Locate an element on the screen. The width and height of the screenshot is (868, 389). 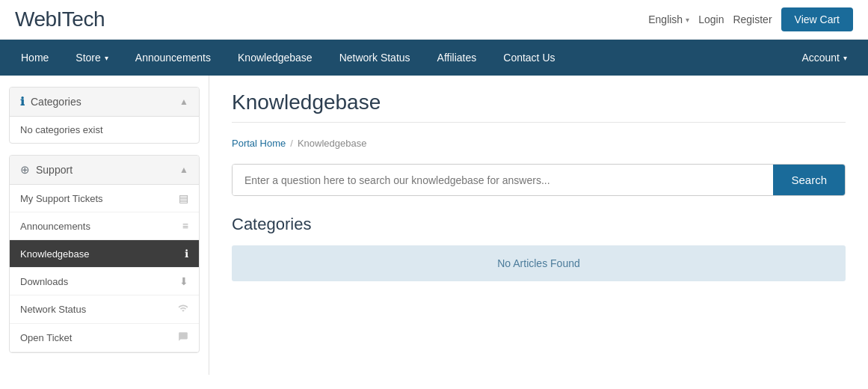
sidebar-categories-section: ℹ Categories ▲ No categories exist is located at coordinates (105, 115).